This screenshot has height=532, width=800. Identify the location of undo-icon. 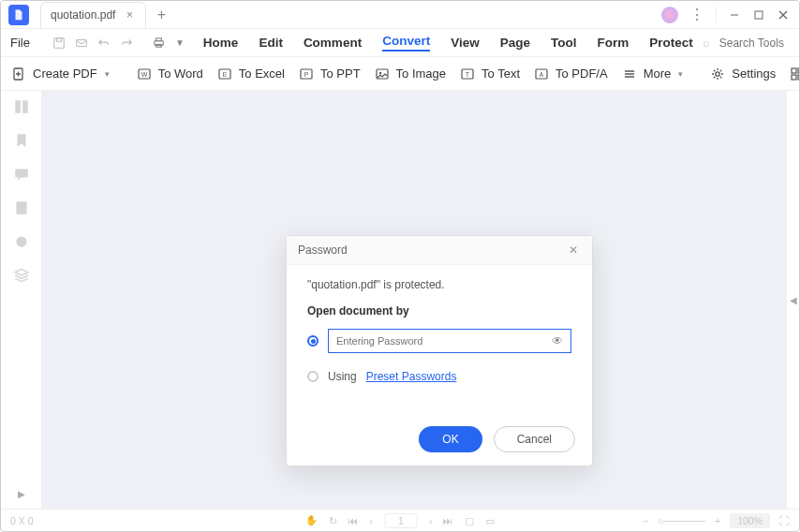
(104, 43).